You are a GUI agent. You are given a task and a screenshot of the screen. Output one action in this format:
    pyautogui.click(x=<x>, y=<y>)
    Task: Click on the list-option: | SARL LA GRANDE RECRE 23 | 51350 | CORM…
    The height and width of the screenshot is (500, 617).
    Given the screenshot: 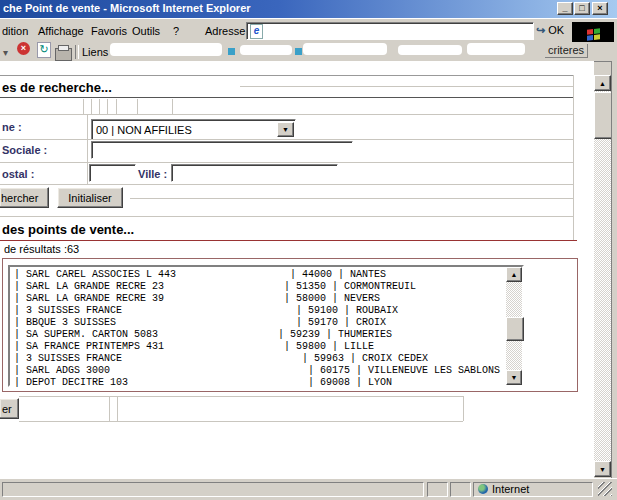 What is the action you would take?
    pyautogui.click(x=257, y=287)
    